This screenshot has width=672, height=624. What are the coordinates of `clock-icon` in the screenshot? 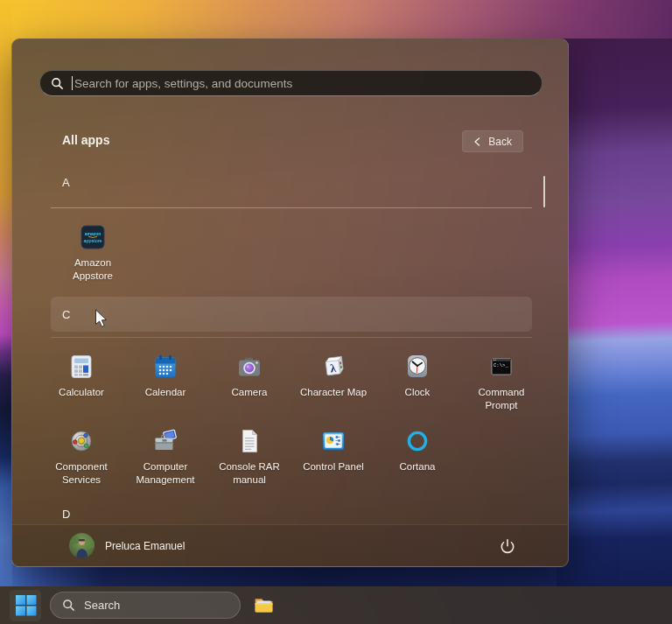 It's located at (417, 367).